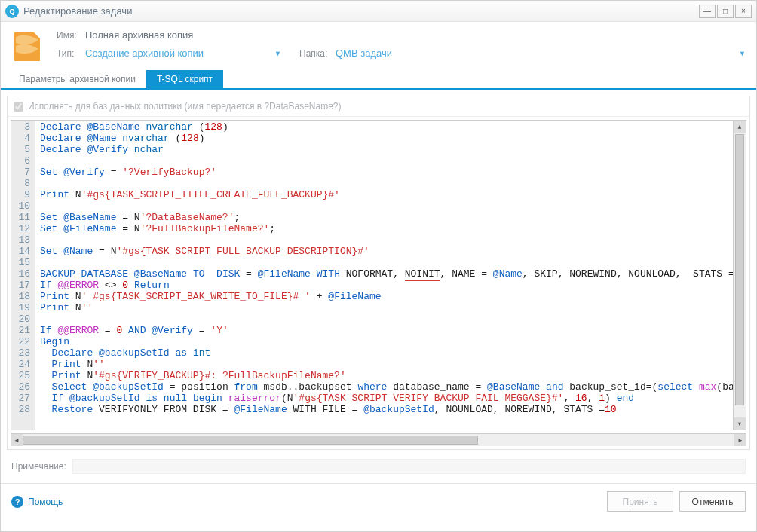  I want to click on help-link: ? Помощь, so click(37, 502).